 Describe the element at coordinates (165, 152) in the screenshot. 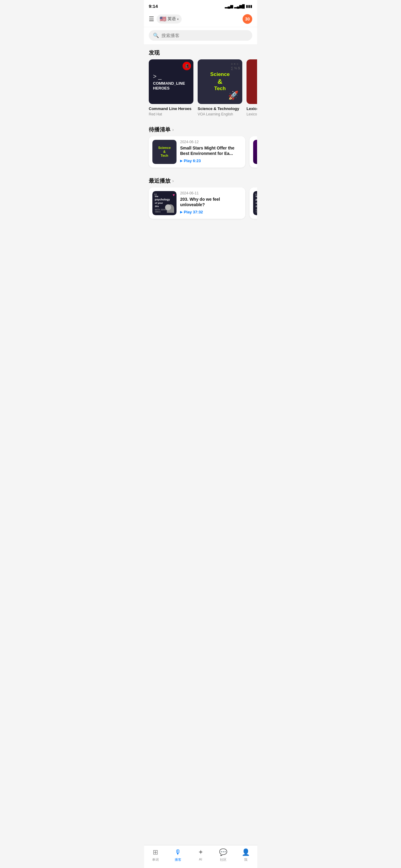

I see `queue-thumb-scitech: Science&Tech` at that location.